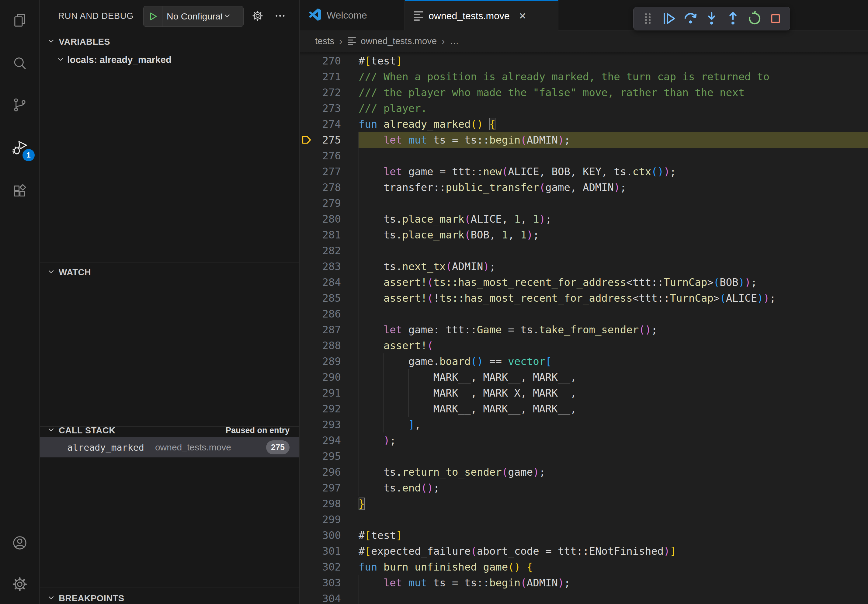  What do you see at coordinates (584, 345) in the screenshot?
I see `code-line: 288 assert!(` at bounding box center [584, 345].